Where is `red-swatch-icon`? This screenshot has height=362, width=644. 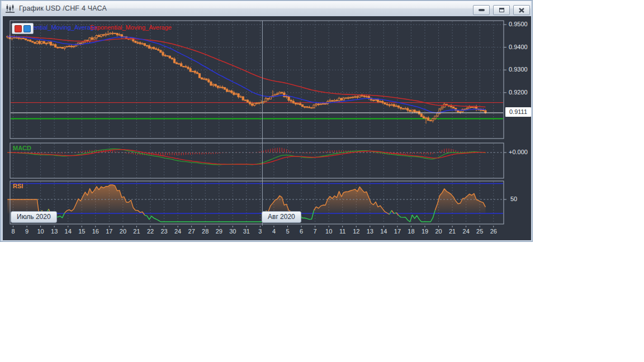 red-swatch-icon is located at coordinates (18, 29).